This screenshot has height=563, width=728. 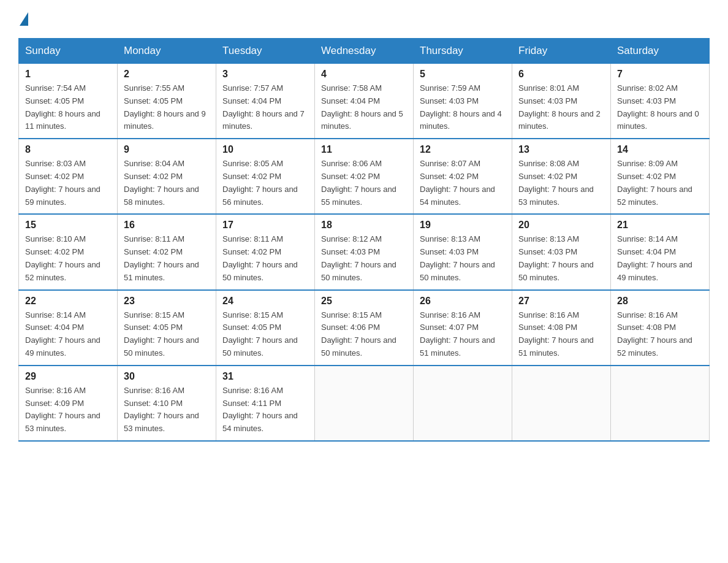 I want to click on table-row: 29 Sunrise: 8:16 AM Sunset: 4:09 PM Dayl…, so click(x=69, y=404).